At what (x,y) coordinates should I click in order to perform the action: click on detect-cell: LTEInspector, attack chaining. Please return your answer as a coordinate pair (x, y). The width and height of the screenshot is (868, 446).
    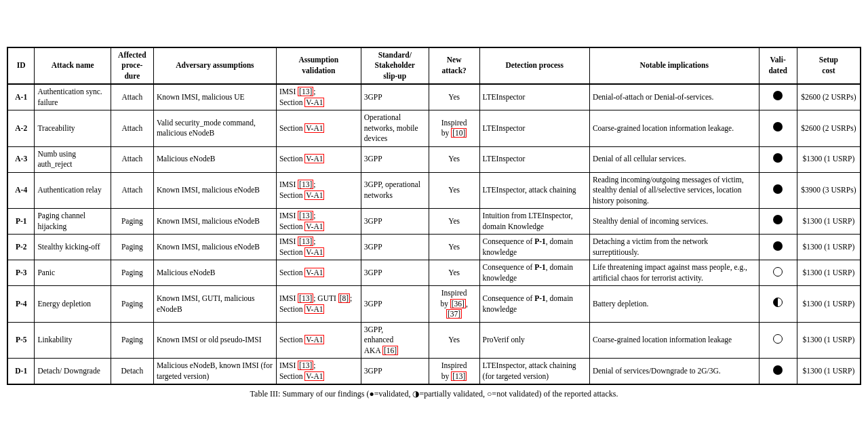
    Looking at the image, I should click on (534, 190).